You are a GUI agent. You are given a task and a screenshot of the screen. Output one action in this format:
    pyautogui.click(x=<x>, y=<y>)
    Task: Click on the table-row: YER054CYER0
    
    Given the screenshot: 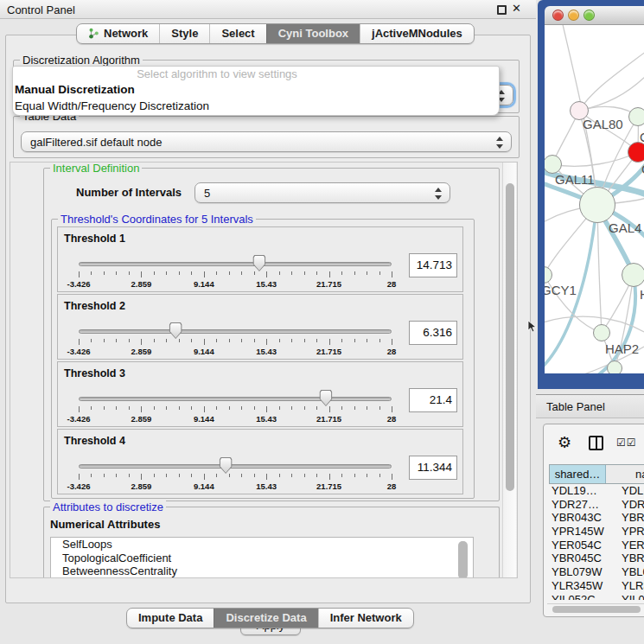 What is the action you would take?
    pyautogui.click(x=596, y=545)
    